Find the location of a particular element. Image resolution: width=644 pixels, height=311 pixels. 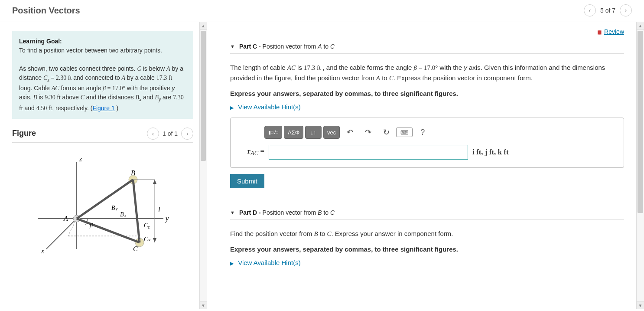

panel-divider is located at coordinates (210, 166).